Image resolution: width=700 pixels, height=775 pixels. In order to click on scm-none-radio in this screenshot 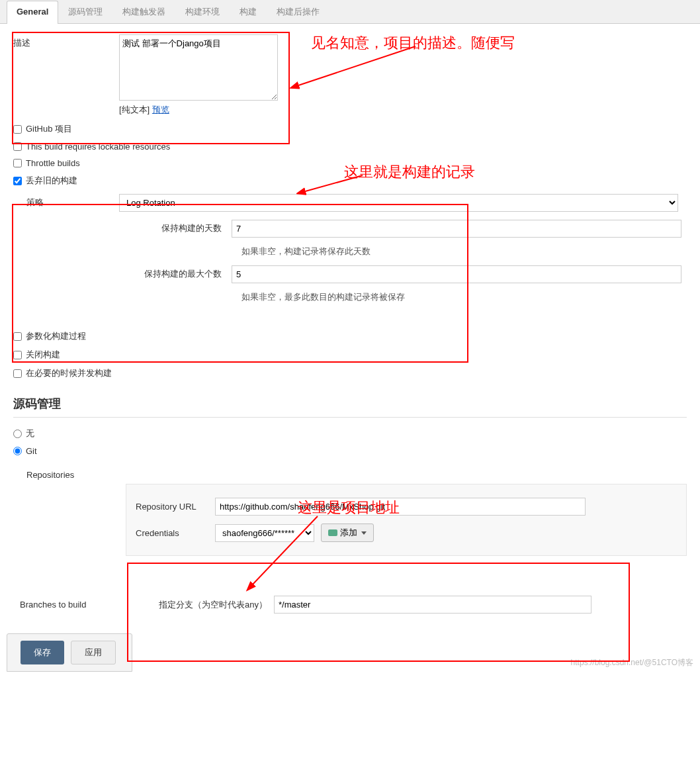, I will do `click(17, 434)`.